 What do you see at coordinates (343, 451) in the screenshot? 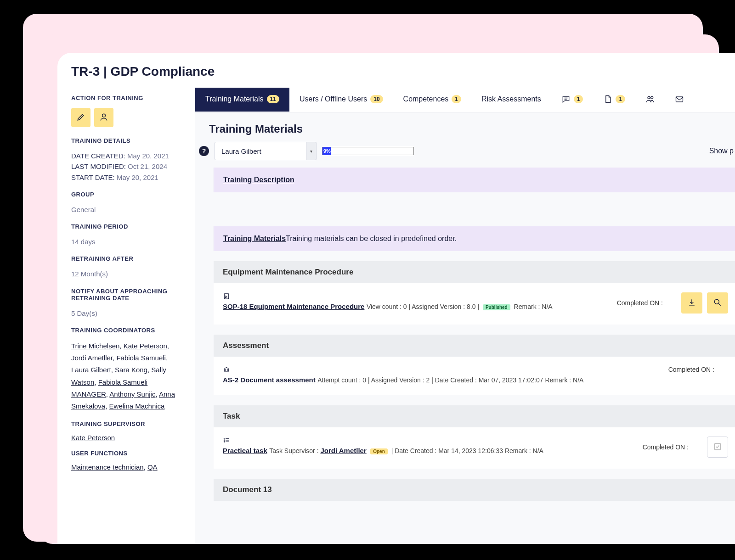
I see `supervisor-link: Jordi Ametller` at bounding box center [343, 451].